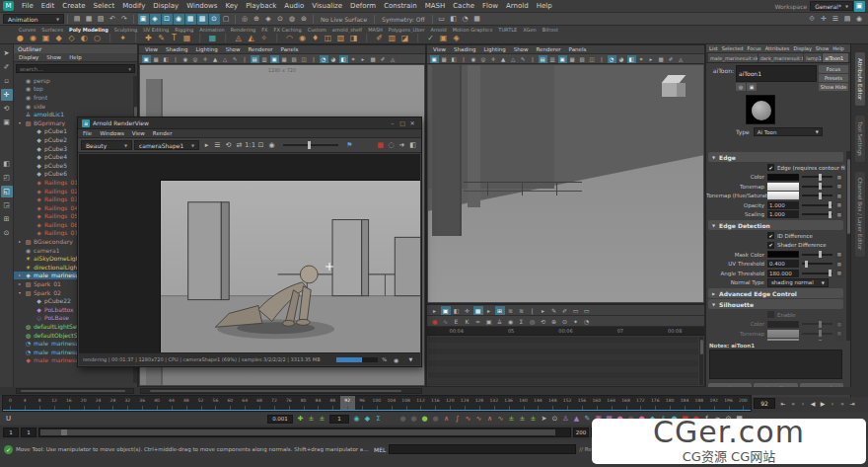  Describe the element at coordinates (163, 133) in the screenshot. I see `renderview-menu-item: Render` at that location.